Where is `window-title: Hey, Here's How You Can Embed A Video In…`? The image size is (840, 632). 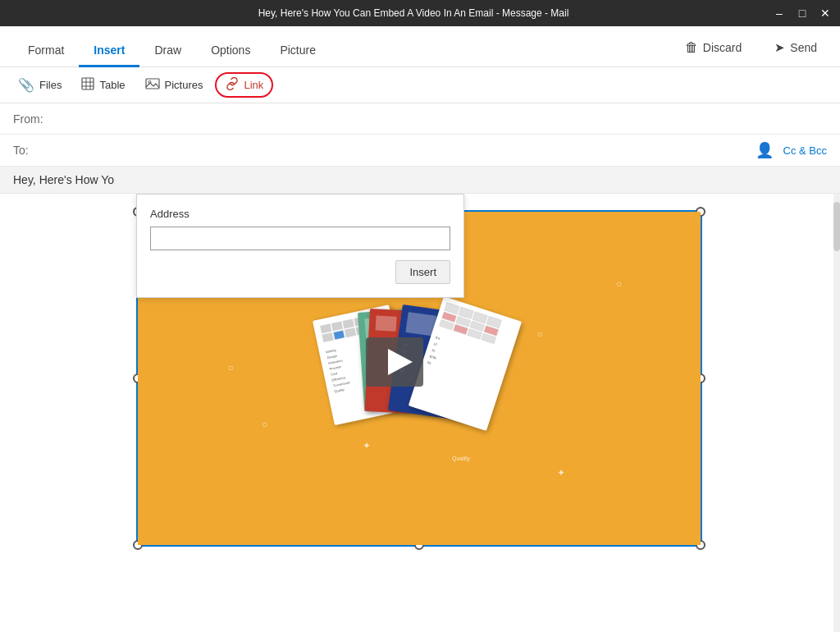 window-title: Hey, Here's How You Can Embed A Video In… is located at coordinates (413, 13).